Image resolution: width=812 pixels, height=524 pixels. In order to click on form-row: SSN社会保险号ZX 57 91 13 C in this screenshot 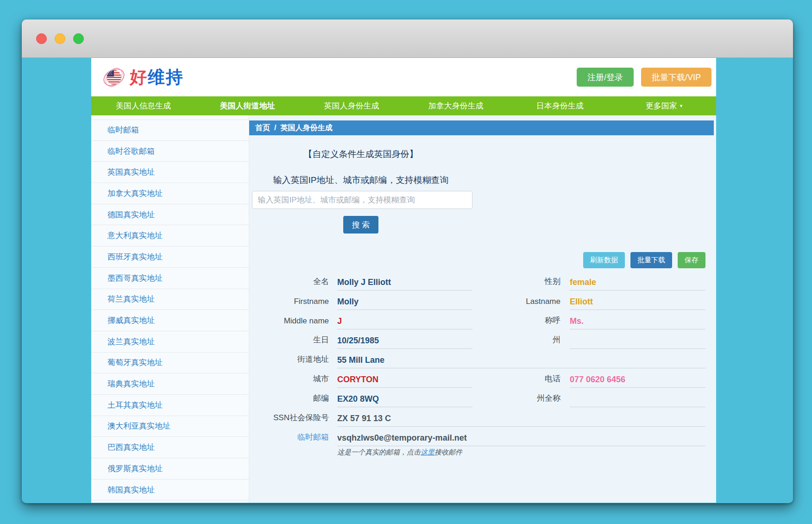, I will do `click(477, 417)`.